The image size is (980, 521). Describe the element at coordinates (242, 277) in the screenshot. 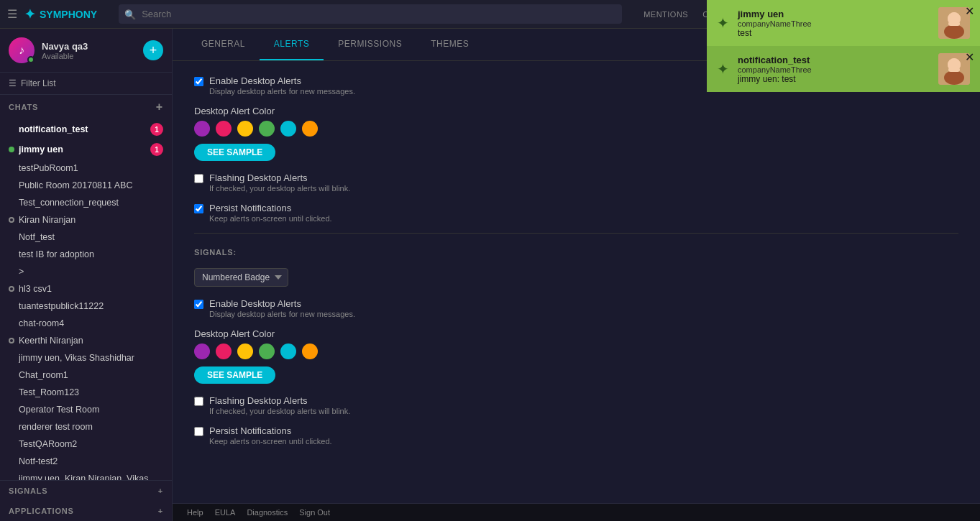

I see `numbered-badge-dropdown: Numbered Badge Dot None` at that location.